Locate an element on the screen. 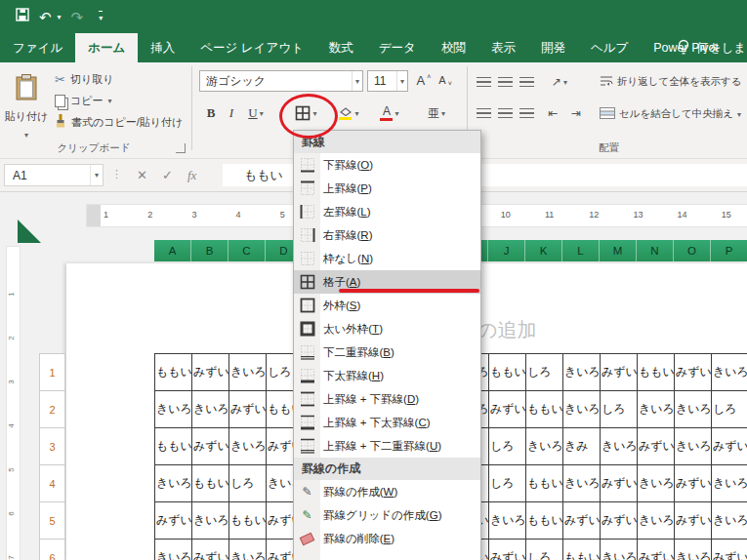 Image resolution: width=747 pixels, height=560 pixels. font-color-button: A ▾ is located at coordinates (390, 113).